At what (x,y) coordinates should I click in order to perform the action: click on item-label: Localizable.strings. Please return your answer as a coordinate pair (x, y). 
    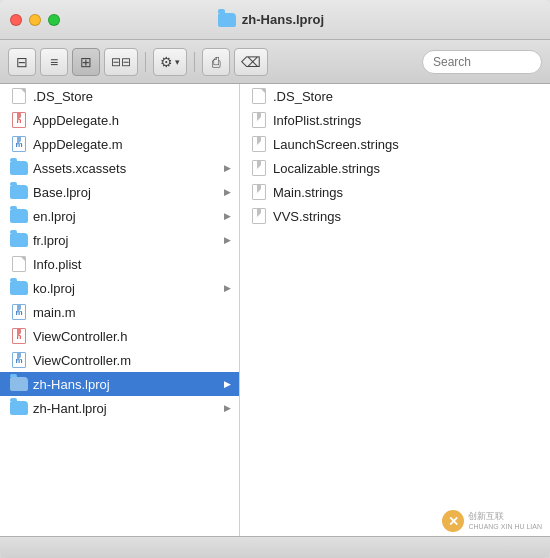
    Looking at the image, I should click on (408, 168).